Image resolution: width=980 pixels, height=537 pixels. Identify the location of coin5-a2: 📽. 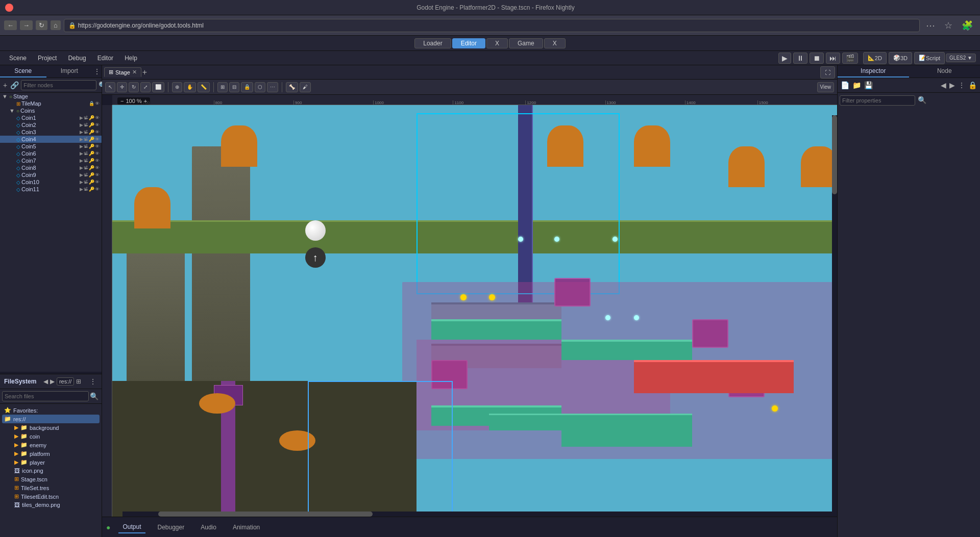
(86, 146).